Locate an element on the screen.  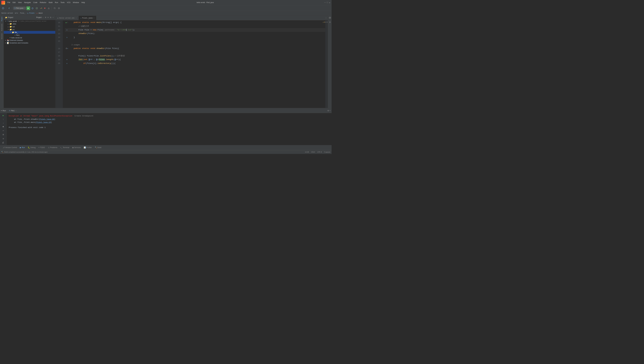
footer-tab-debug: 🐛 Debug is located at coordinates (32, 148).